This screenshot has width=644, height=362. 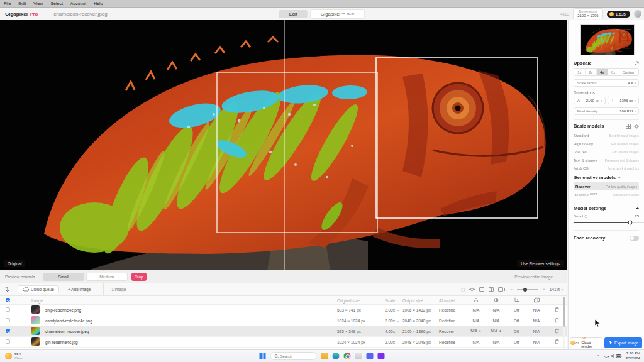 What do you see at coordinates (370, 356) in the screenshot?
I see `discord-icon` at bounding box center [370, 356].